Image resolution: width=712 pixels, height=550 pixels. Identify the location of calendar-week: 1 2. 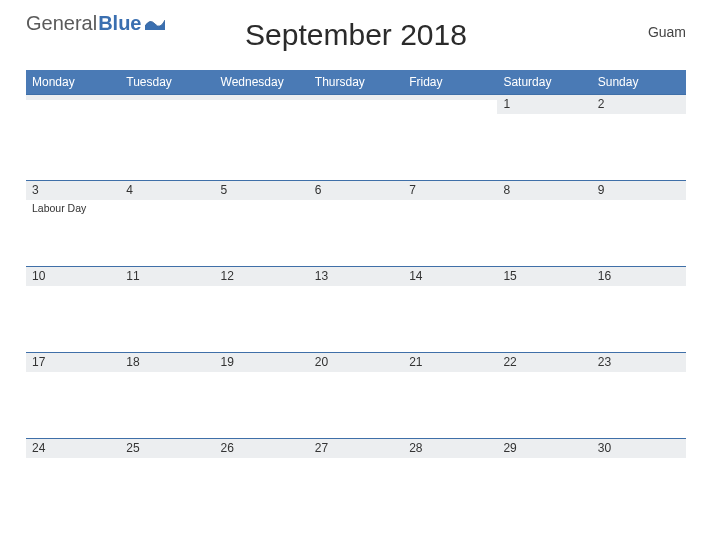
(356, 137).